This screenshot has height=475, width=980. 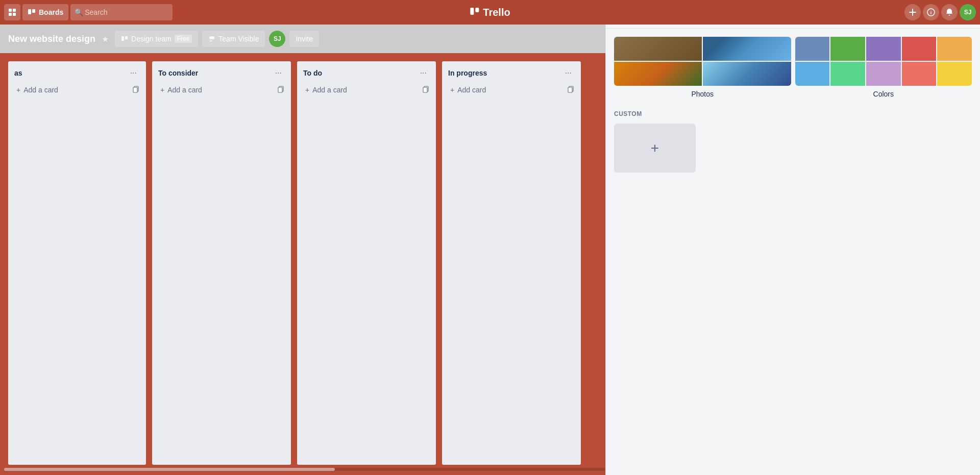 What do you see at coordinates (77, 72) in the screenshot?
I see `list-header: as ···` at bounding box center [77, 72].